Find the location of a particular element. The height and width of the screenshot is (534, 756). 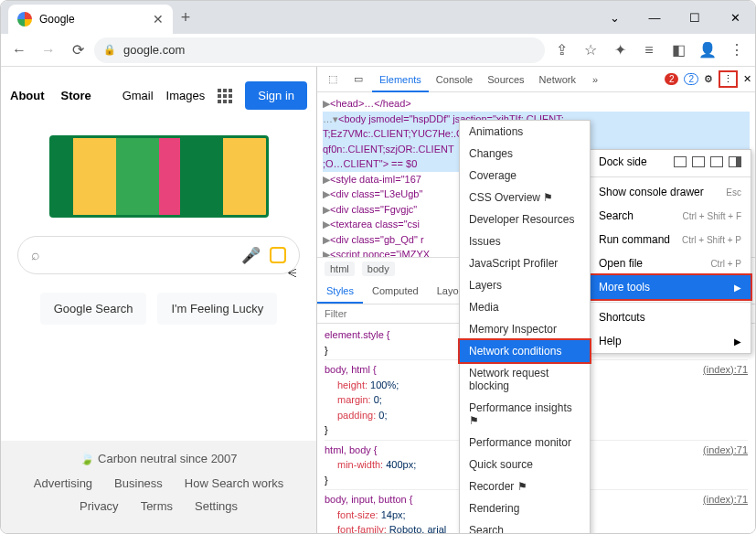

inspect-icon: ⬚ is located at coordinates (333, 79).